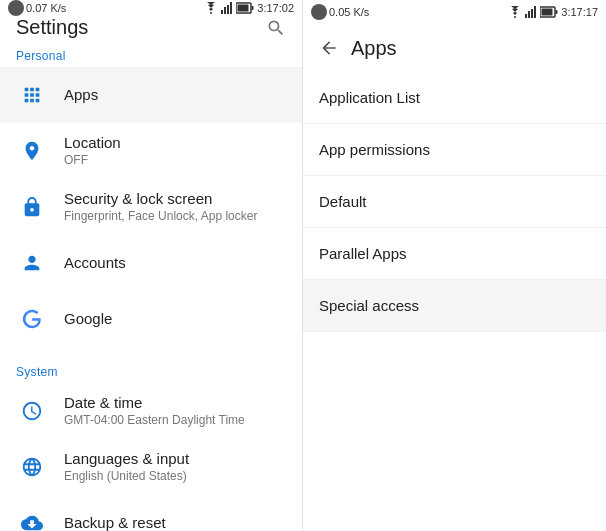 The image size is (606, 531). What do you see at coordinates (175, 403) in the screenshot?
I see `datetime-title: Date & time` at bounding box center [175, 403].